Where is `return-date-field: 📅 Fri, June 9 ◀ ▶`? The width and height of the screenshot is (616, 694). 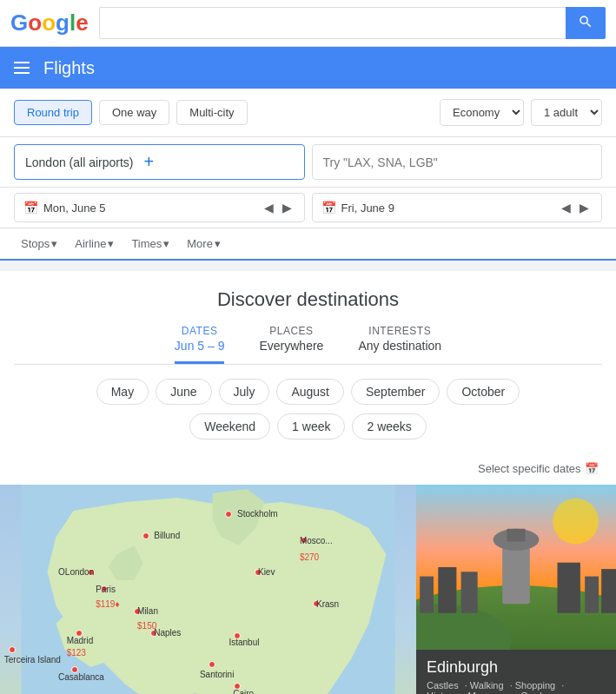 return-date-field: 📅 Fri, June 9 ◀ ▶ is located at coordinates (457, 208).